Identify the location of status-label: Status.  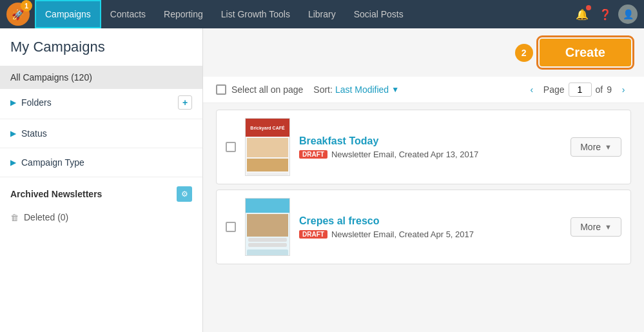
(34, 133).